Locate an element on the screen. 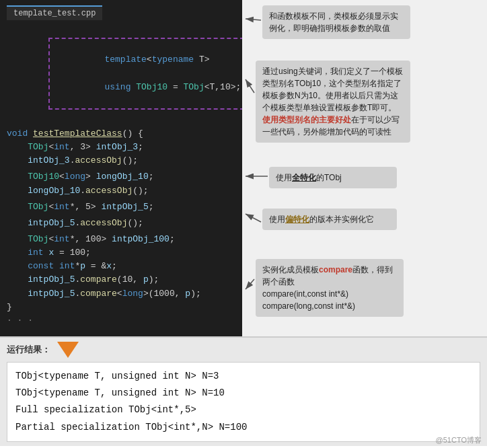 The height and width of the screenshot is (448, 487). code-line-13: intpObj_5.accessObj(); is located at coordinates (121, 223).